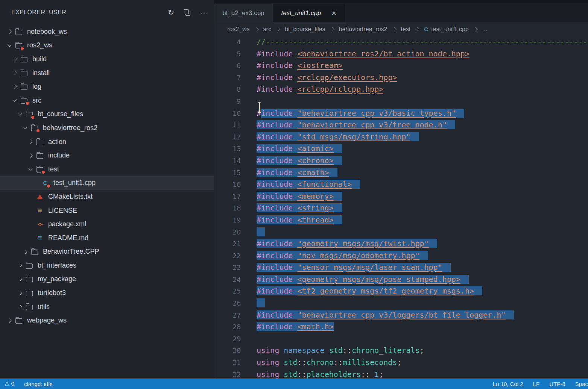 Image resolution: width=588 pixels, height=389 pixels. I want to click on code-line-29: 29, so click(401, 339).